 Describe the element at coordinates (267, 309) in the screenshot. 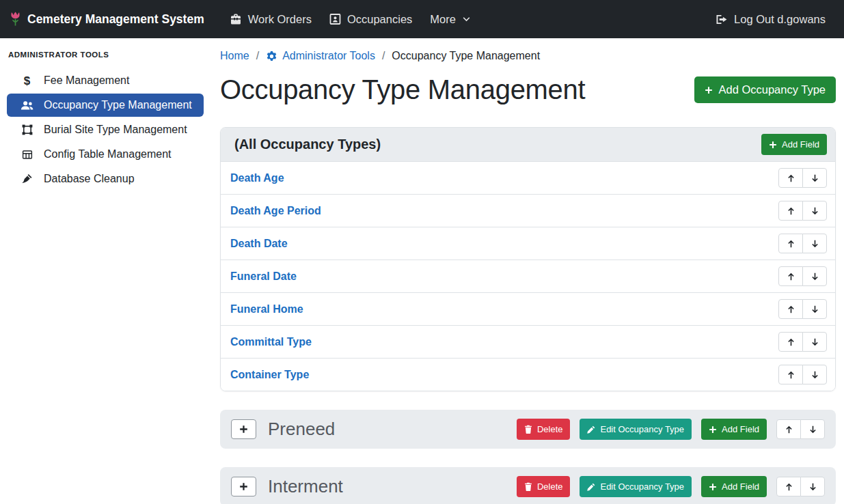

I see `field-link: Funeral Home` at that location.